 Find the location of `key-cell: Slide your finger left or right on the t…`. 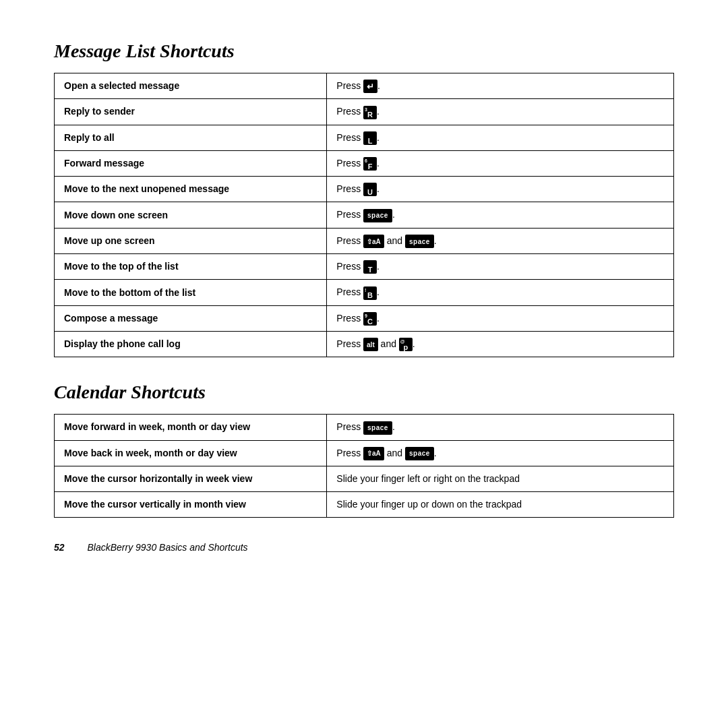

key-cell: Slide your finger left or right on the t… is located at coordinates (500, 479).